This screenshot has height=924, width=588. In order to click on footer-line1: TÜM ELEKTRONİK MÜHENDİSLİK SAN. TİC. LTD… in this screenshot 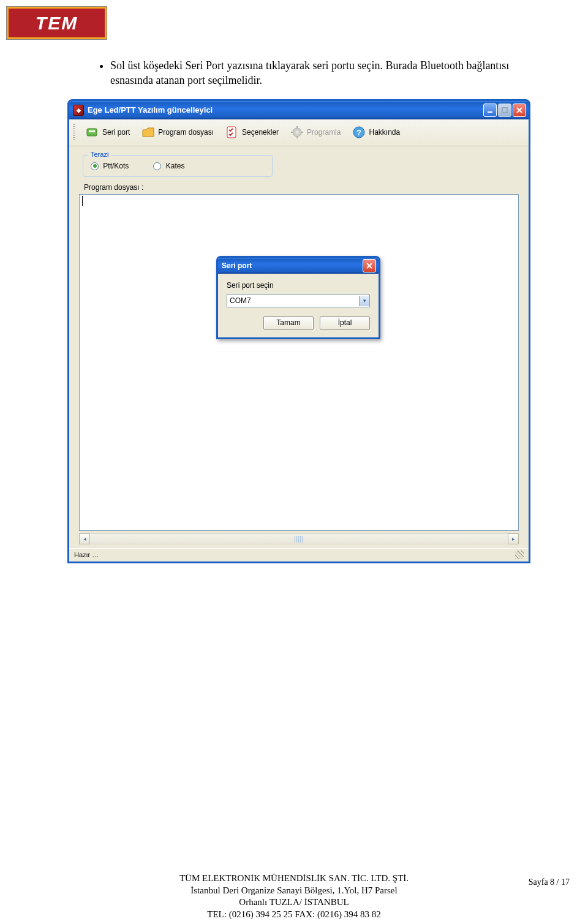, I will do `click(294, 879)`.